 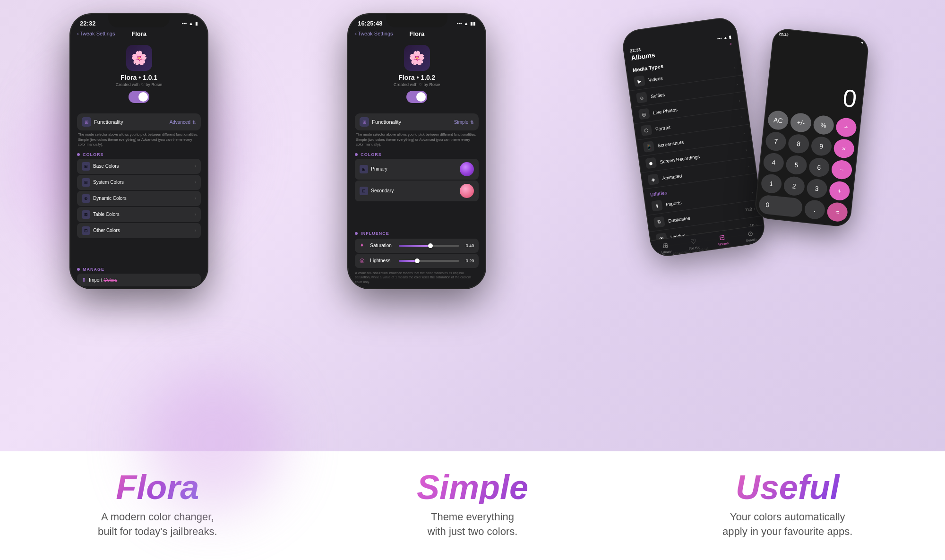 I want to click on colors-icon-system: ⊟, so click(x=86, y=182).